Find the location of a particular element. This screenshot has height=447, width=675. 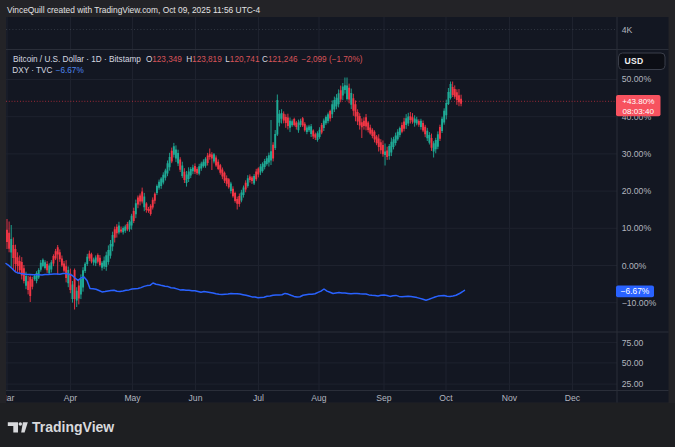

svg-text: 50.00% is located at coordinates (637, 79).